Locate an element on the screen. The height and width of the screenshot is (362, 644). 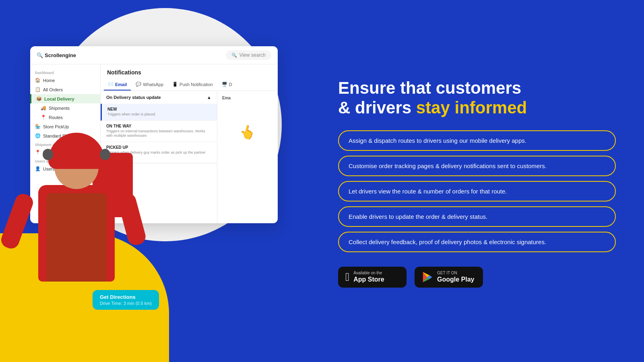
feature-text-5: Collect delivery feedback, proof of deli… is located at coordinates (448, 242).